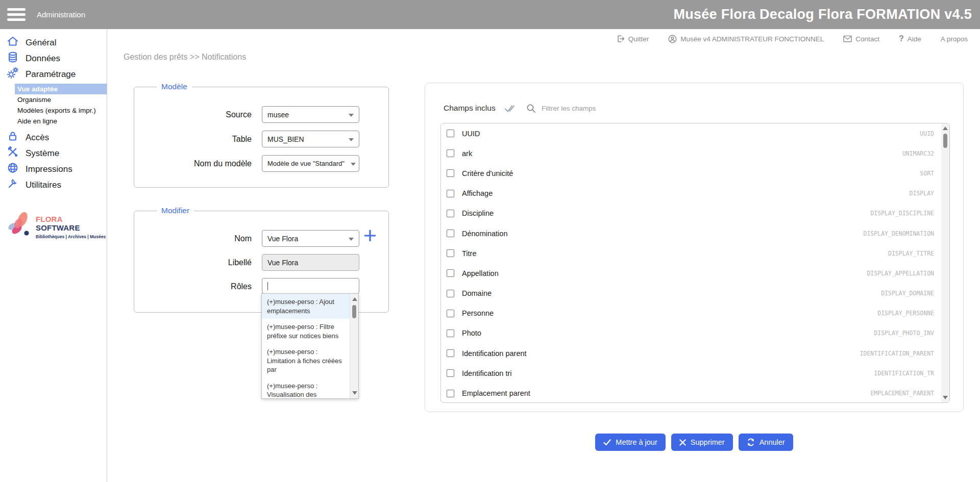 The width and height of the screenshot is (980, 482). What do you see at coordinates (53, 105) in the screenshot?
I see `parametrage-submenu: Vue adaptée Organisme Modèles (exports &…` at bounding box center [53, 105].